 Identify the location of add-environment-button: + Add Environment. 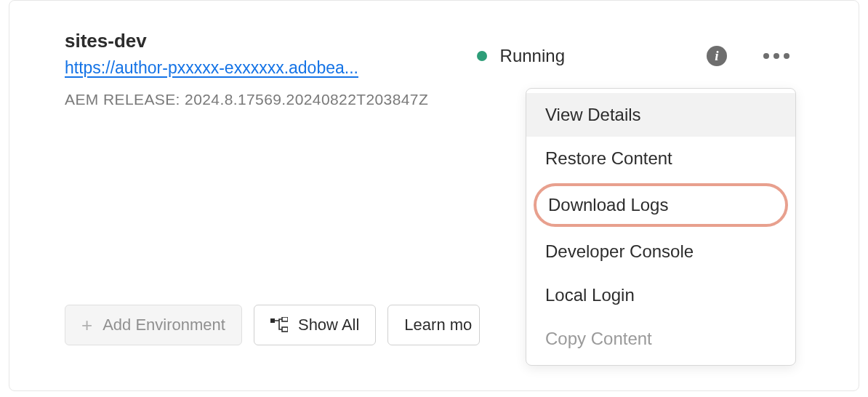
(153, 325).